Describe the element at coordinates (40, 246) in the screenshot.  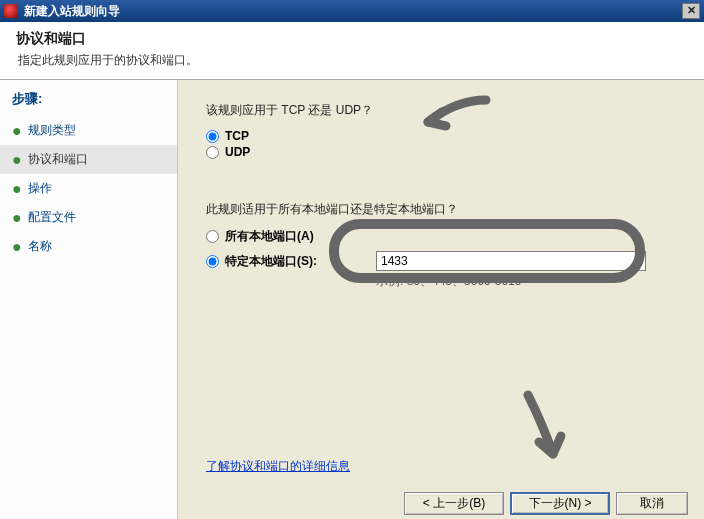
I see `step-label: 名称` at that location.